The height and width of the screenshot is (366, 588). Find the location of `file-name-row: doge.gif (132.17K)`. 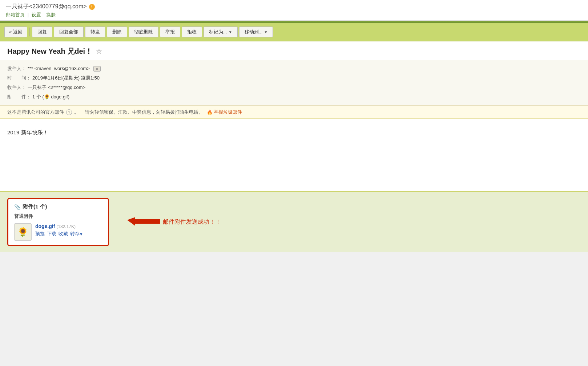

file-name-row: doge.gif (132.17K) is located at coordinates (59, 226).